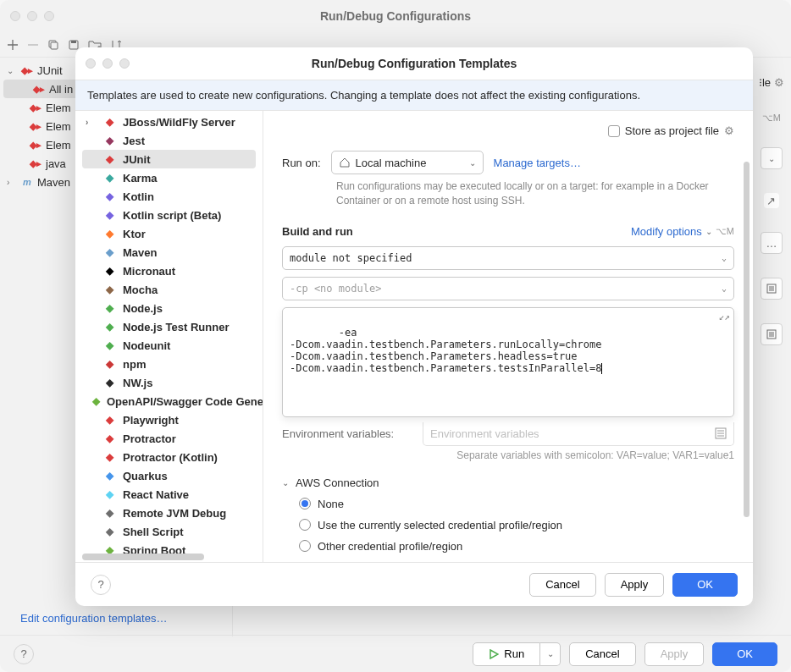 The width and height of the screenshot is (791, 672). Describe the element at coordinates (721, 433) in the screenshot. I see `list-icon` at that location.